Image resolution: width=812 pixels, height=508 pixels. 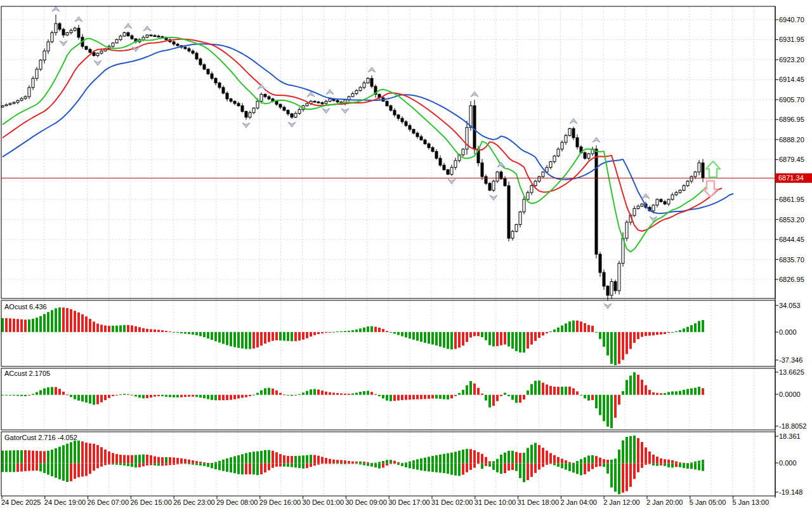 I want to click on time-axis-label: 5 Jan 05:00, so click(x=708, y=502).